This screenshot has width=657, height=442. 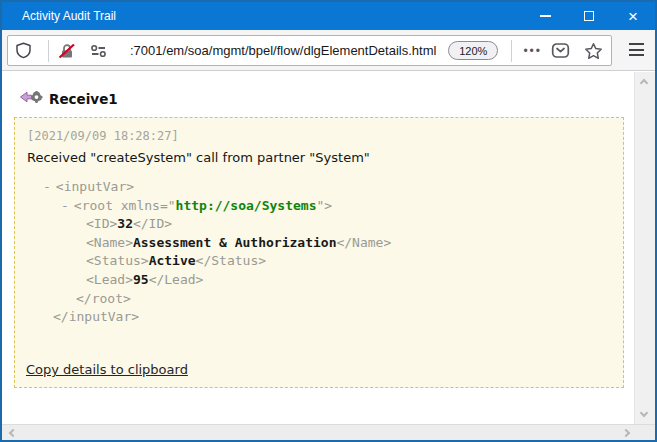 What do you see at coordinates (560, 50) in the screenshot?
I see `pocket-icon` at bounding box center [560, 50].